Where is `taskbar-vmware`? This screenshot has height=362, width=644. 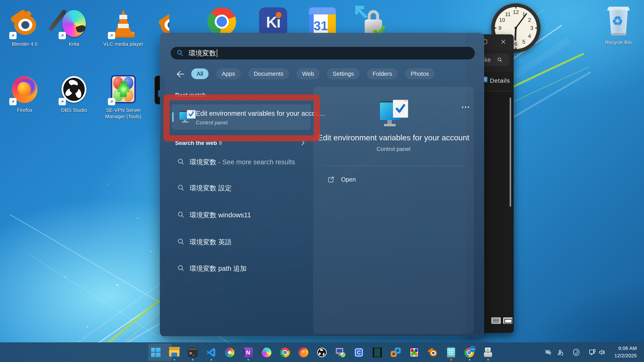
taskbar-vmware is located at coordinates (396, 353).